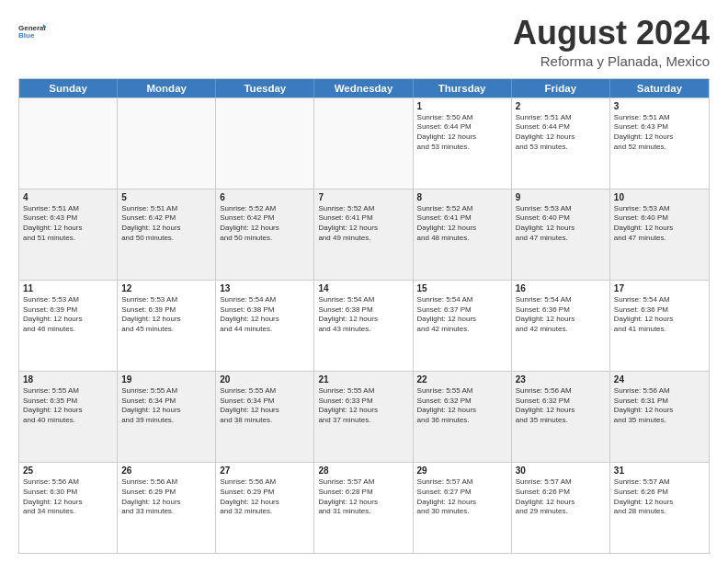 This screenshot has width=728, height=563. What do you see at coordinates (463, 417) in the screenshot?
I see `day-cell-22: 22Sunrise: 5:55 AM Sunset: 6:32 PM Dayli…` at bounding box center [463, 417].